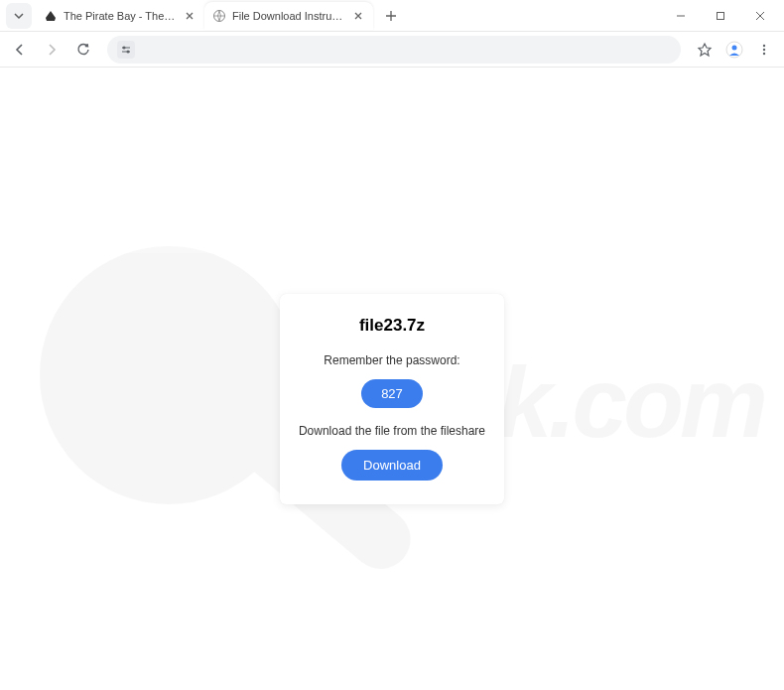  Describe the element at coordinates (392, 465) in the screenshot. I see `download-button: Download` at that location.